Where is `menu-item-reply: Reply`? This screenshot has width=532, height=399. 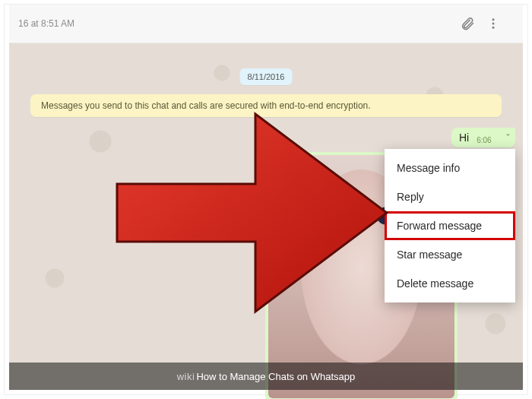
menu-item-reply: Reply is located at coordinates (450, 197).